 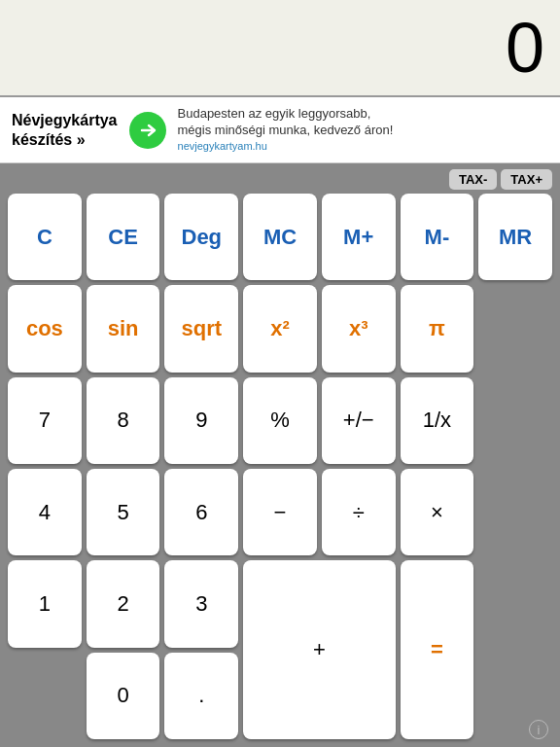 I want to click on mc-button: MC, so click(x=280, y=237).